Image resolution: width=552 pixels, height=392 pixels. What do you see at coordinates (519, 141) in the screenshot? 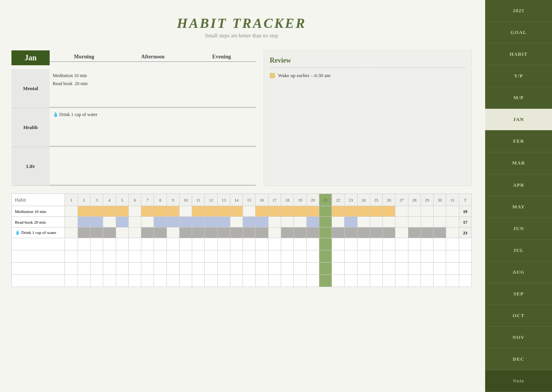
I see `sidebar-item-feb: FEB` at bounding box center [519, 141].